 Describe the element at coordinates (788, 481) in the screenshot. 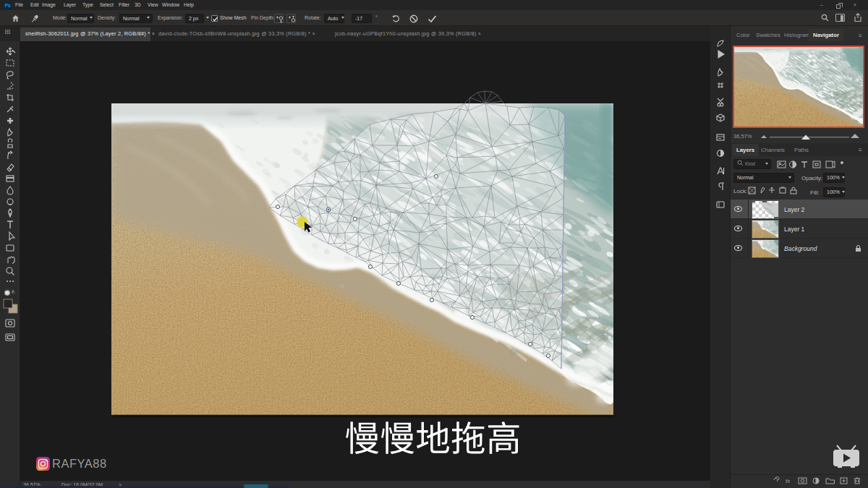

I see `svg-text: fx` at that location.